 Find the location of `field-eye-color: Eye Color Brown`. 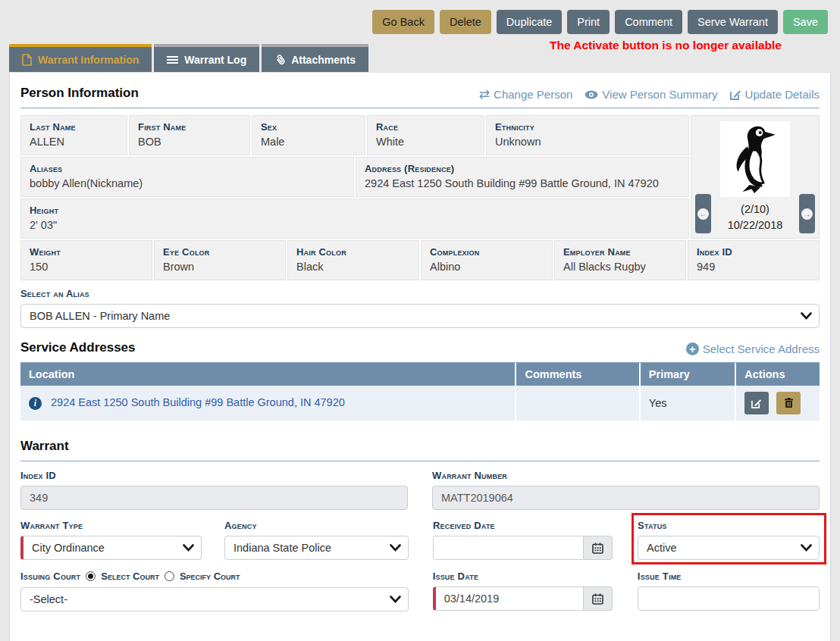

field-eye-color: Eye Color Brown is located at coordinates (220, 261).